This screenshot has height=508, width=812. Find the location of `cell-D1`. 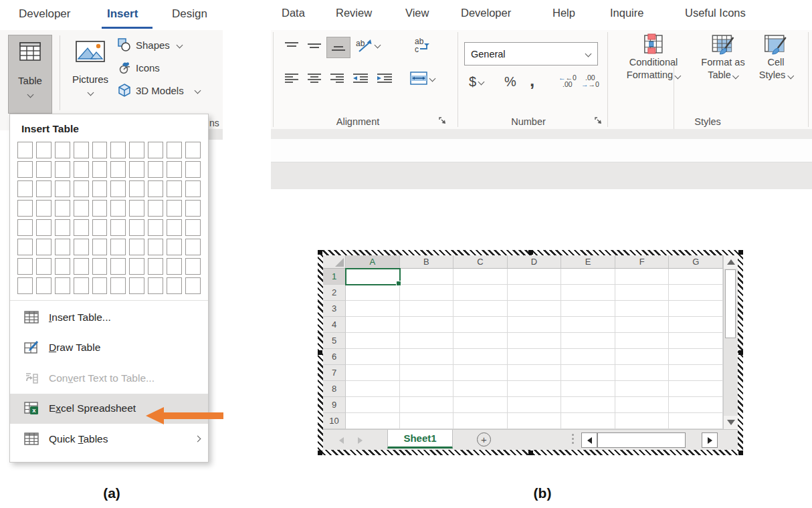

cell-D1 is located at coordinates (535, 277).